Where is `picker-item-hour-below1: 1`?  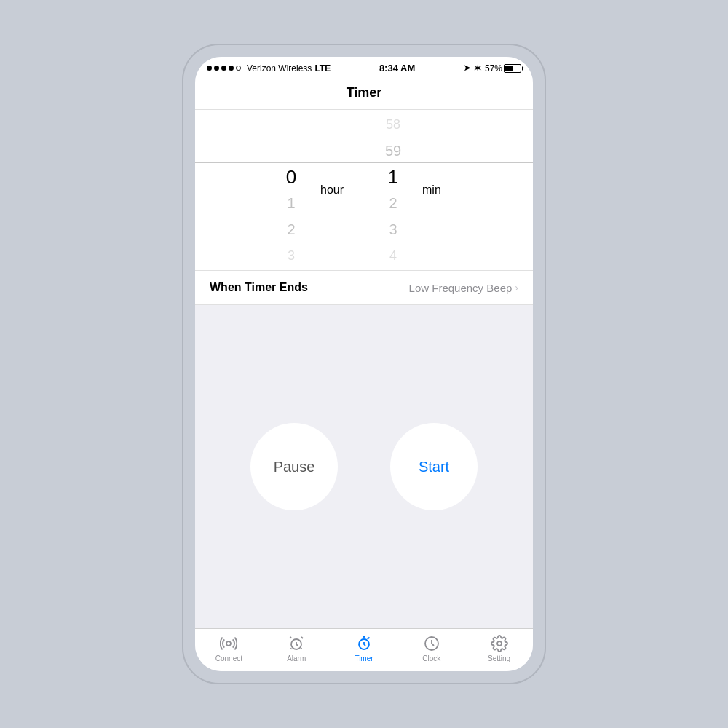 picker-item-hour-below1: 1 is located at coordinates (291, 203).